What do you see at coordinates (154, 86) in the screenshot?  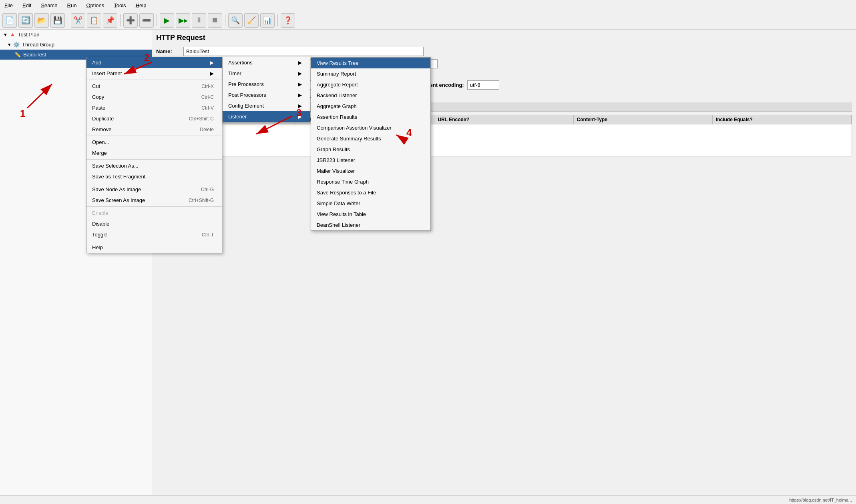 I see `ctx-cut: Cut Ctrl-X` at bounding box center [154, 86].